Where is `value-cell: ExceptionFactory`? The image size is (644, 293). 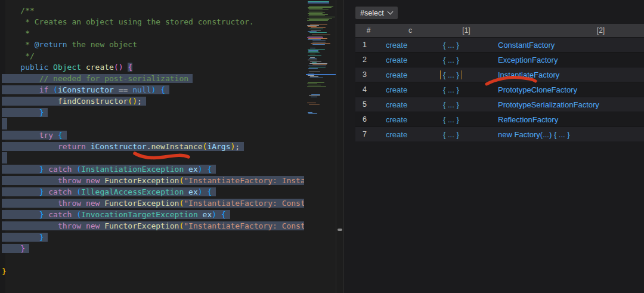 value-cell: ExceptionFactory is located at coordinates (569, 60).